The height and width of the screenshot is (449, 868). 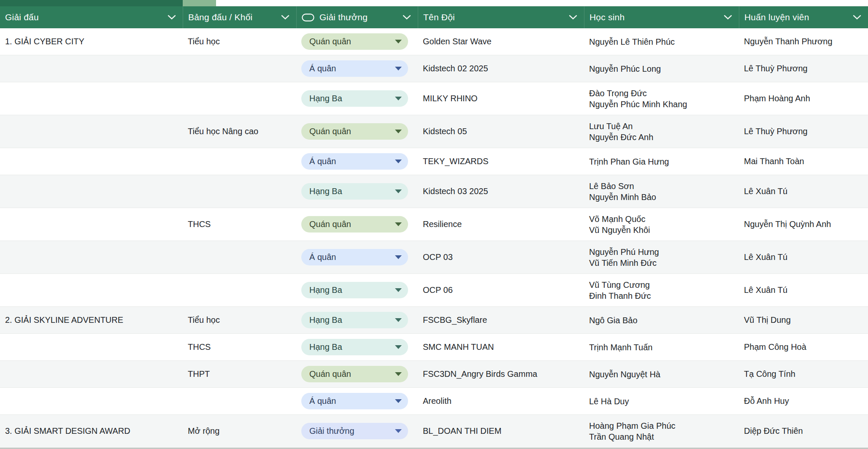 What do you see at coordinates (501, 99) in the screenshot?
I see `cell-team: MILKY RHINO` at bounding box center [501, 99].